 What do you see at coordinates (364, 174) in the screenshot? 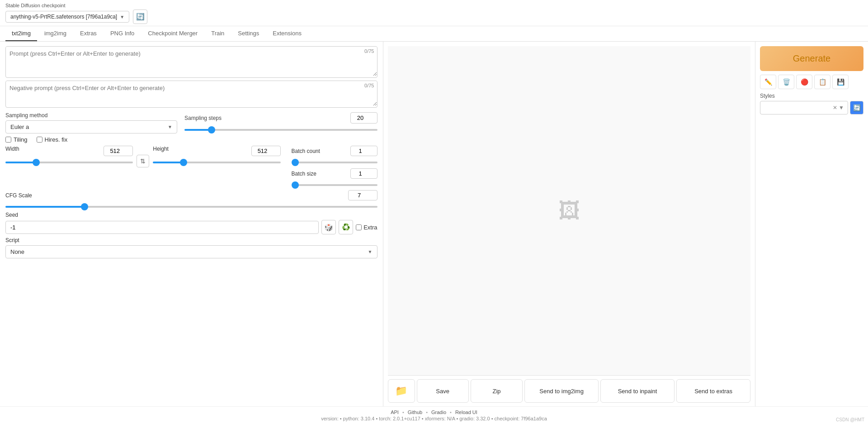
I see `batch-size-input` at bounding box center [364, 174].